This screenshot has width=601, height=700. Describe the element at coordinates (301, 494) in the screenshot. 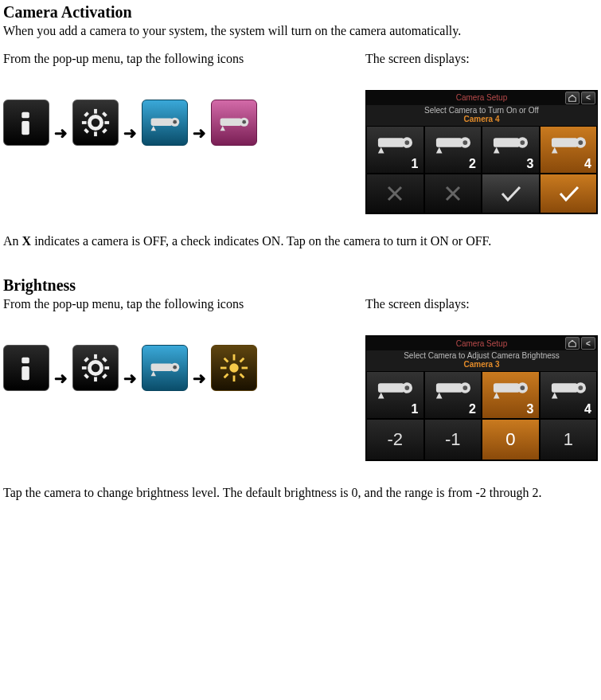

I see `brightness-note: Tap the camera to change brightness leve…` at that location.